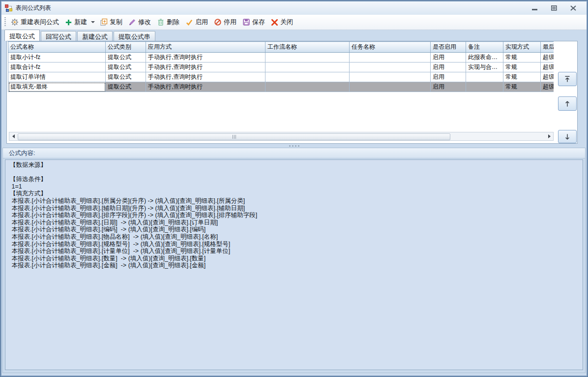 The width and height of the screenshot is (588, 377). I want to click on delete-button: 删除, so click(168, 22).